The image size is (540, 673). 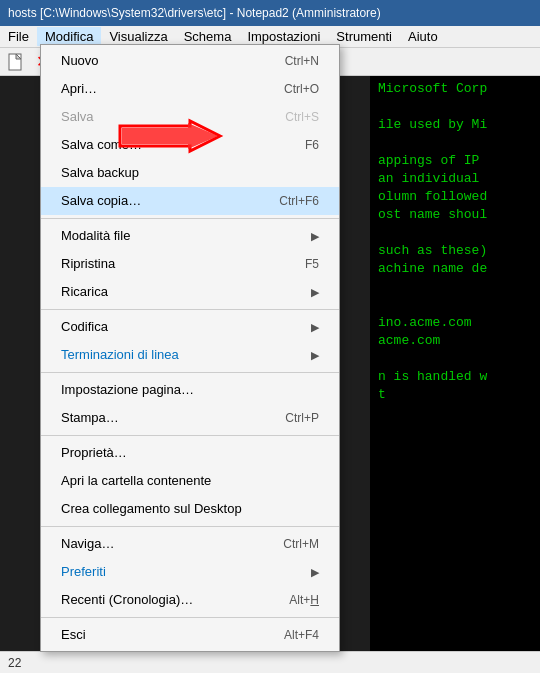 What do you see at coordinates (190, 264) in the screenshot?
I see `menu-ripristina: Ripristina F5` at bounding box center [190, 264].